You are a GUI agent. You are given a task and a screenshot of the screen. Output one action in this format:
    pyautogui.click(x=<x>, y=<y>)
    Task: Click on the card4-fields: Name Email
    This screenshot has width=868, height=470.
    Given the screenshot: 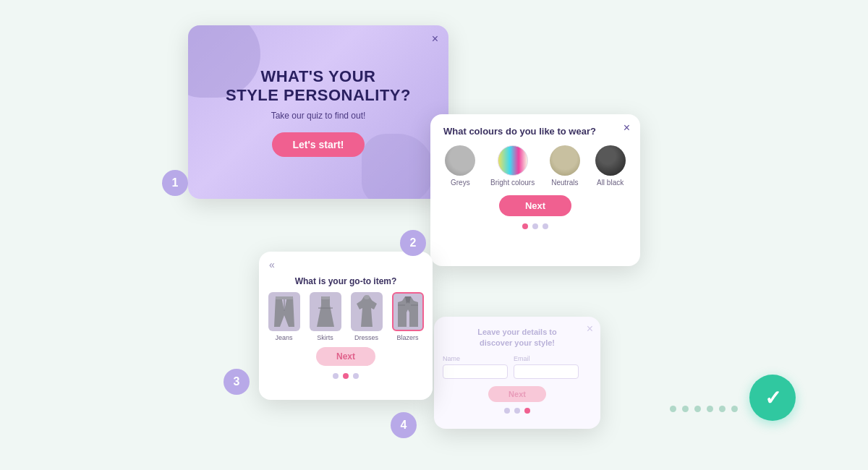 What is the action you would take?
    pyautogui.click(x=517, y=370)
    